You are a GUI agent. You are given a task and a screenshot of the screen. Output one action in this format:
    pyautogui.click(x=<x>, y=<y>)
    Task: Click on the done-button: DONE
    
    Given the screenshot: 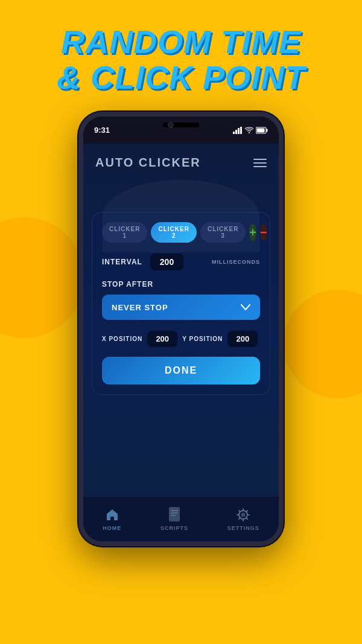 What is the action you would take?
    pyautogui.click(x=181, y=371)
    